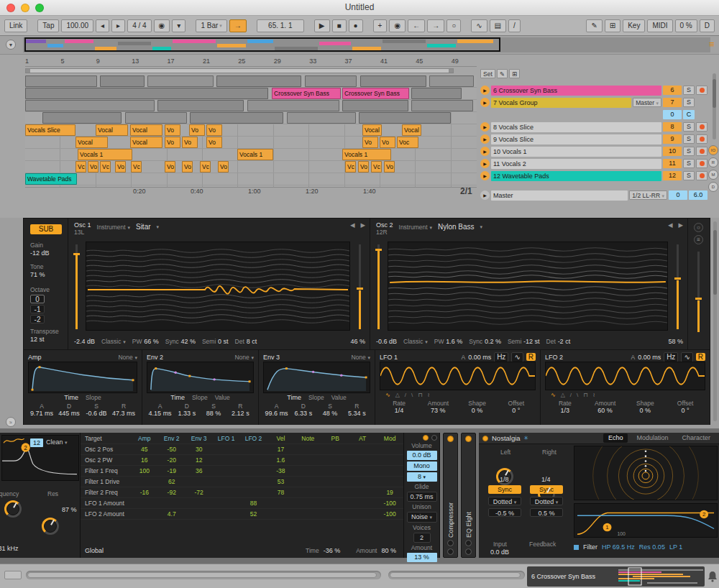 The image size is (719, 588). I want to click on frequency-value: 2.31 kHz, so click(9, 548).